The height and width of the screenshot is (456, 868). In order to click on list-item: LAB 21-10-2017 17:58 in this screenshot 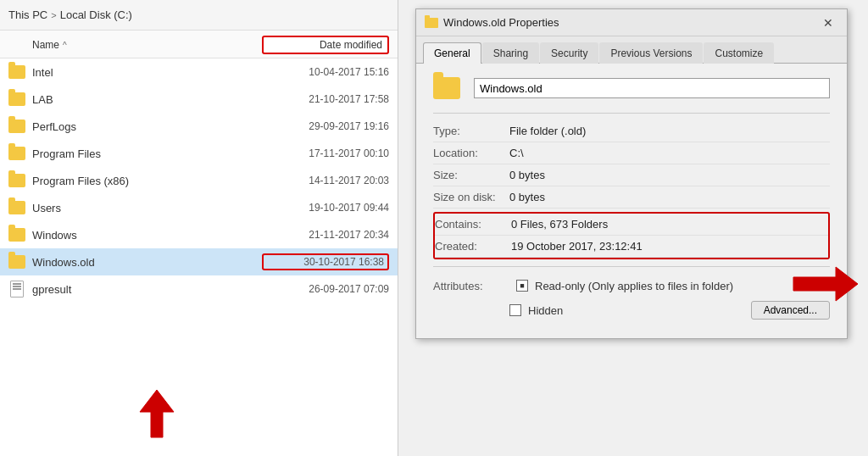, I will do `click(198, 99)`.